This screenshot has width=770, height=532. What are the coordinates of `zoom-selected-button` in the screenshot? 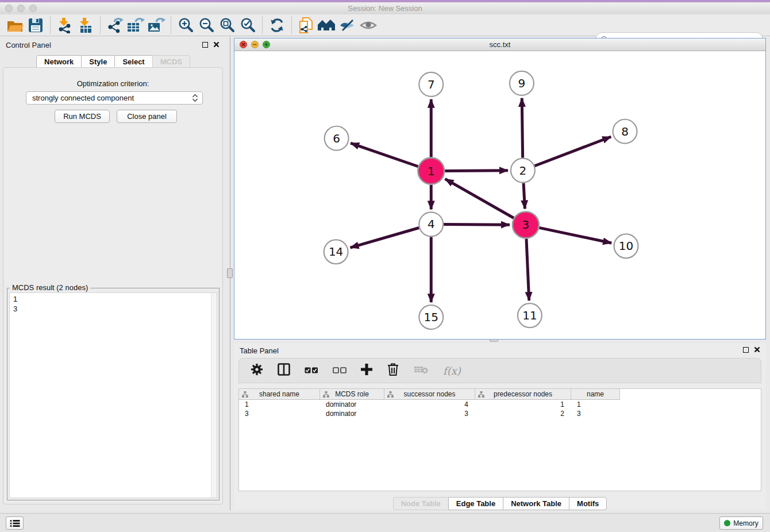 It's located at (248, 25).